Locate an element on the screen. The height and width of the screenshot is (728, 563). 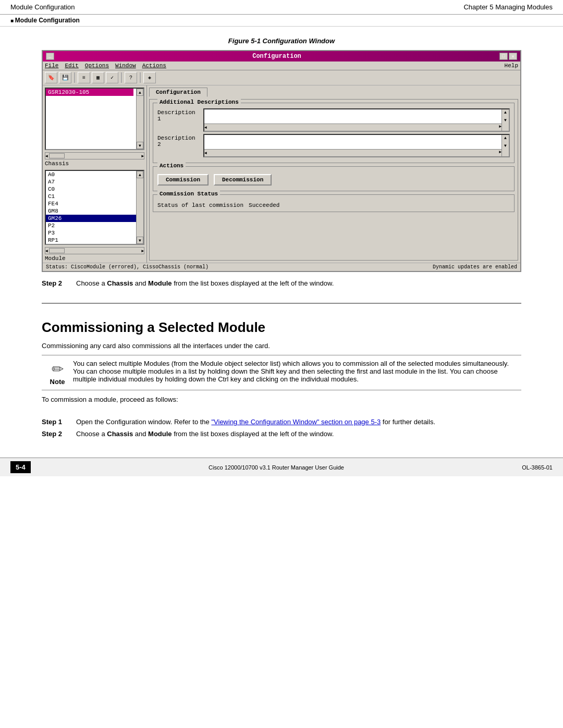
section-heading: Commissioning a Selected Module is located at coordinates (282, 327).